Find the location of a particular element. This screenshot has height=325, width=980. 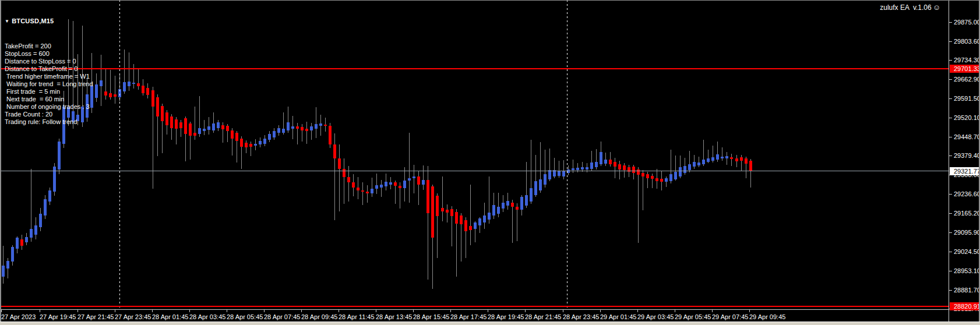

time-tick-label: 27 Apr 2023 is located at coordinates (19, 317).